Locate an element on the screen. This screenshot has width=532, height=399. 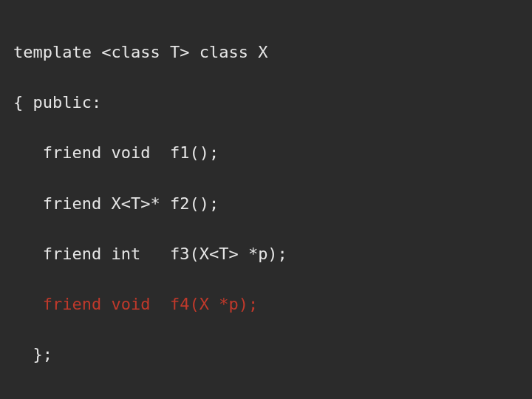
code-line: template <class T> class X is located at coordinates (266, 52).